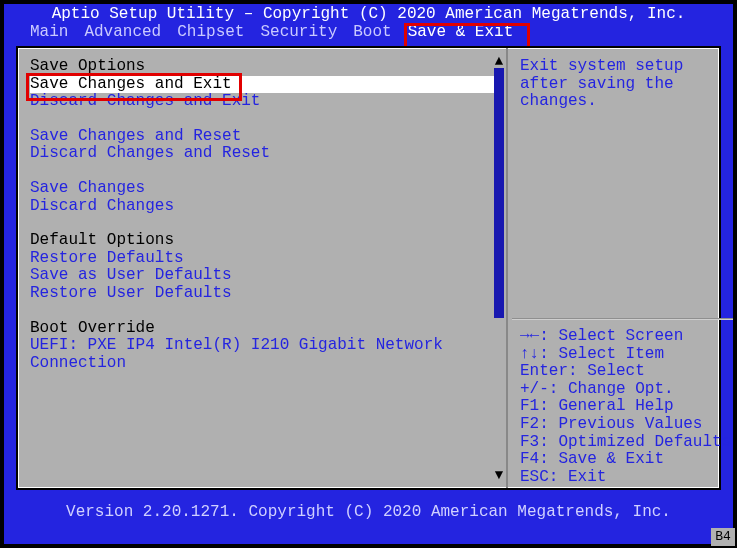 Image resolution: width=737 pixels, height=548 pixels. Describe the element at coordinates (372, 33) in the screenshot. I see `tab-boot: Boot` at that location.